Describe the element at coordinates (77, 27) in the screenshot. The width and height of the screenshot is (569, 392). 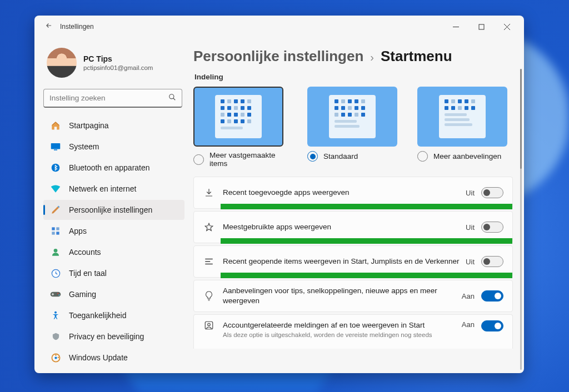
I see `window-title: Instellingen` at that location.